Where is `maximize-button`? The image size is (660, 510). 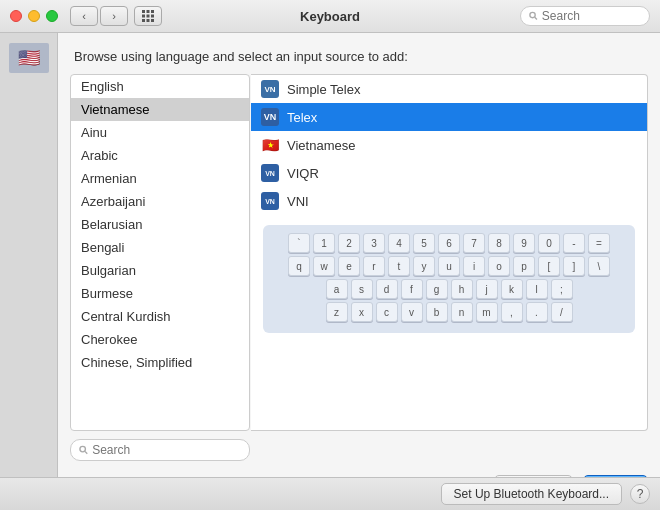 maximize-button is located at coordinates (52, 16).